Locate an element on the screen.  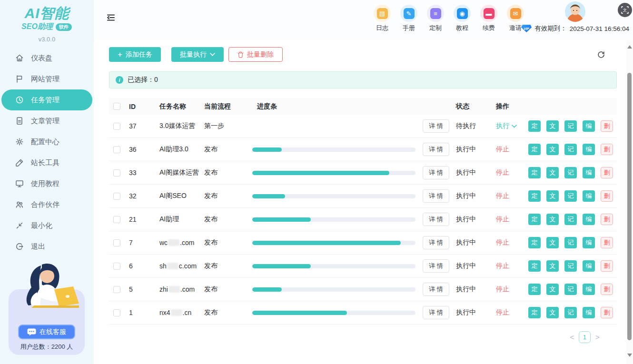
row-action-link: 执行 is located at coordinates (509, 126).